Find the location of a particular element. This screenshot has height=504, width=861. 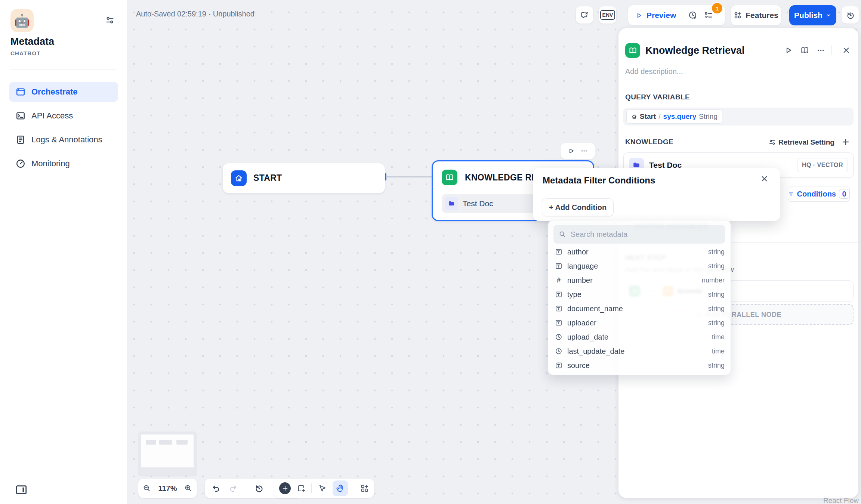

add-node-icon is located at coordinates (285, 488).